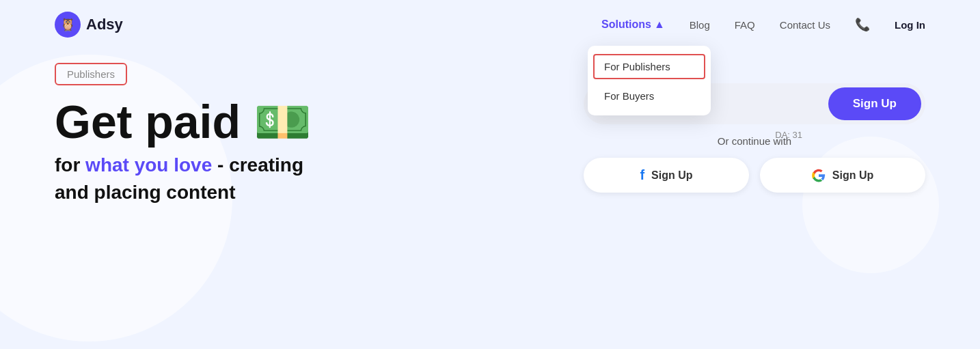  Describe the element at coordinates (754, 175) in the screenshot. I see `social-row: f Sign Up Sign Up` at that location.